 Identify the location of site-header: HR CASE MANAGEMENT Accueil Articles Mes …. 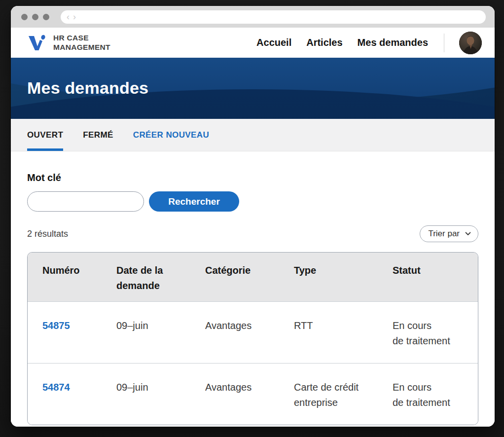
(252, 42).